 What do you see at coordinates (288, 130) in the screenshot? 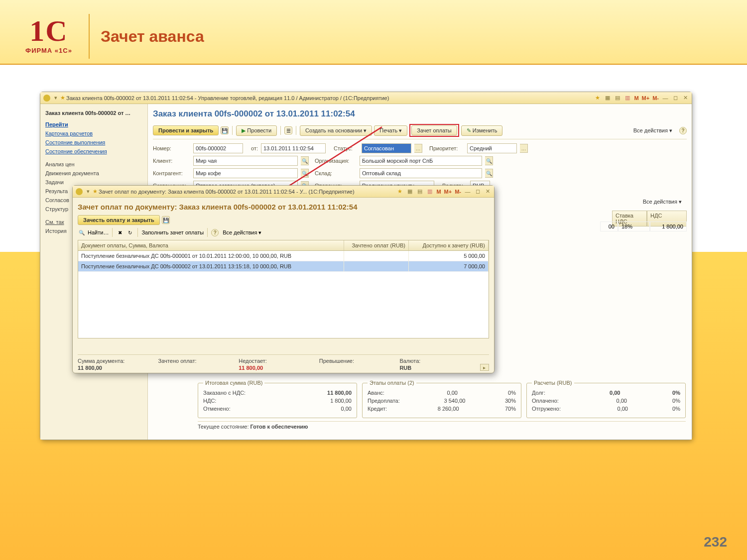
I see `list-icon: ☰` at bounding box center [288, 130].